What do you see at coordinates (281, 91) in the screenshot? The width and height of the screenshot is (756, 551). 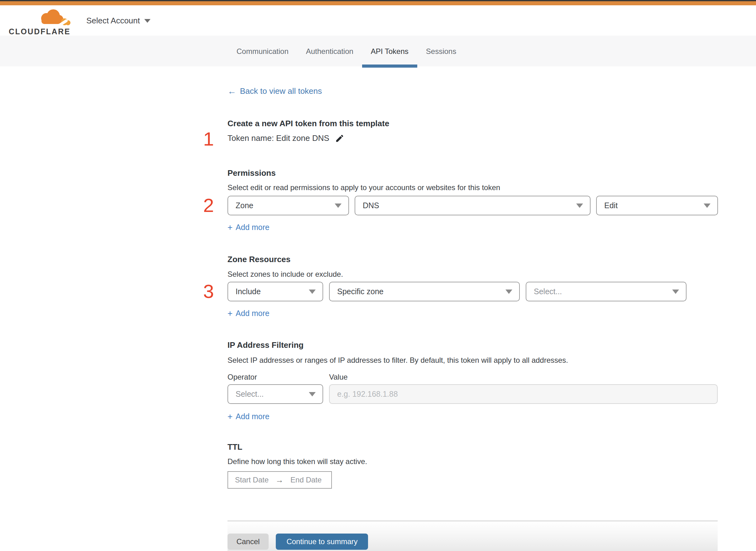 I see `back-link-label: Back to view all tokens` at bounding box center [281, 91].